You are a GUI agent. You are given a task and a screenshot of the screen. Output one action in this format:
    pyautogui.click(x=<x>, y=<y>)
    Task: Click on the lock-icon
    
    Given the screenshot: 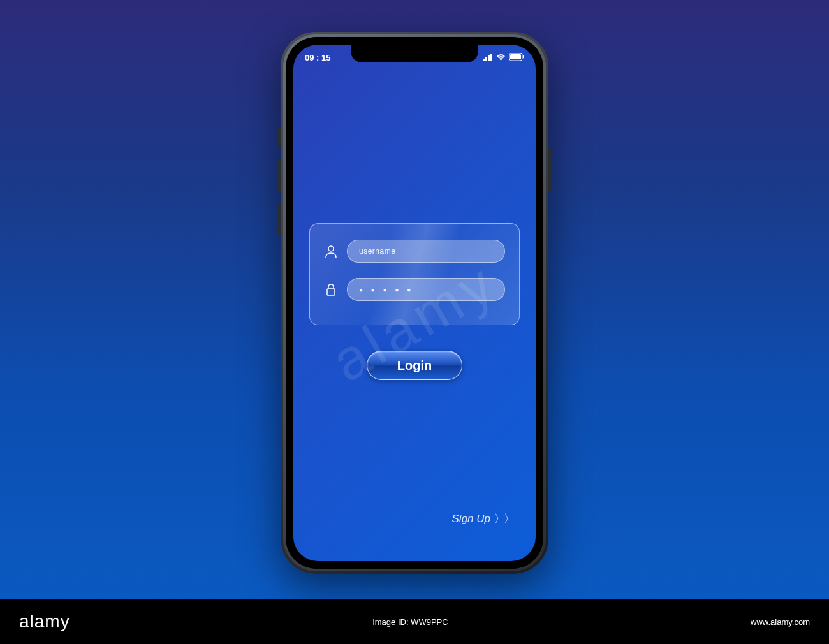 What is the action you would take?
    pyautogui.click(x=331, y=289)
    